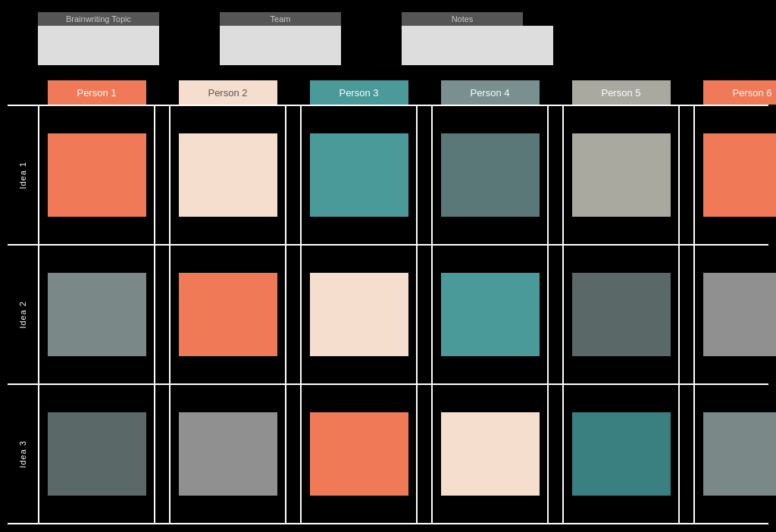  Describe the element at coordinates (23, 176) in the screenshot. I see `idea-1-text: Idea 1` at that location.